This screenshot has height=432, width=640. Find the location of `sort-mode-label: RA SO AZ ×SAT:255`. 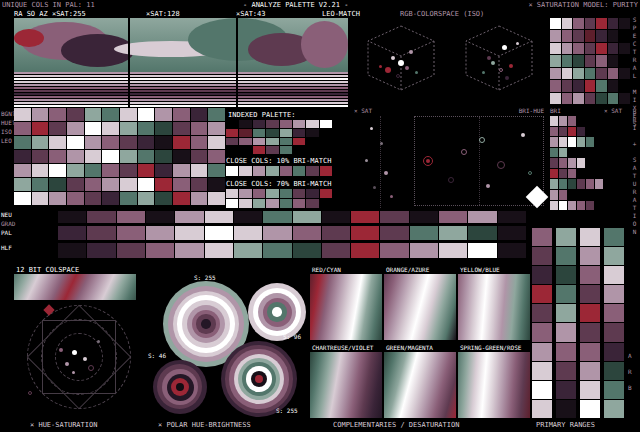

sort-mode-label: RA SO AZ ×SAT:255 is located at coordinates (50, 14).